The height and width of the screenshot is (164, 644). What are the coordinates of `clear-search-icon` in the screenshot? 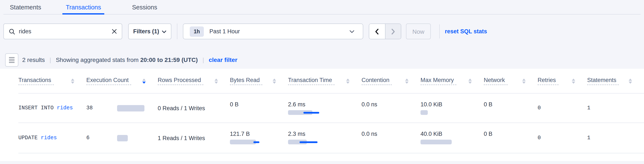 It's located at (114, 32).